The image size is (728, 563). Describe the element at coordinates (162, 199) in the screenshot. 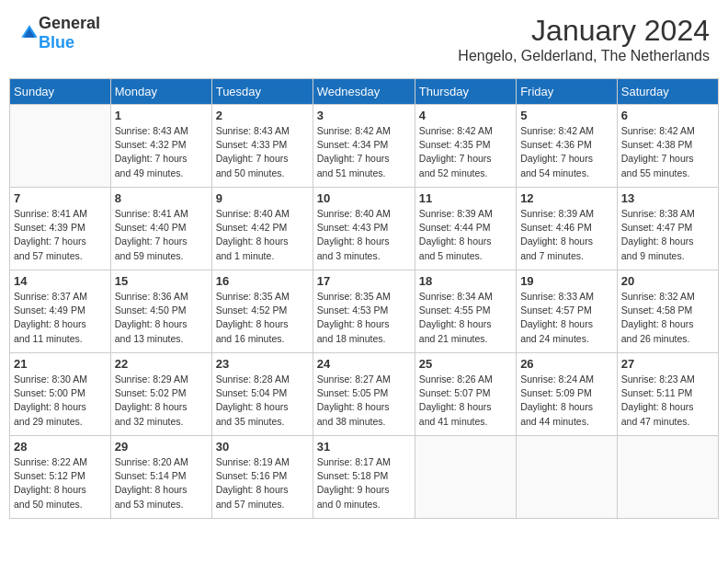

I see `day-number: 8` at that location.